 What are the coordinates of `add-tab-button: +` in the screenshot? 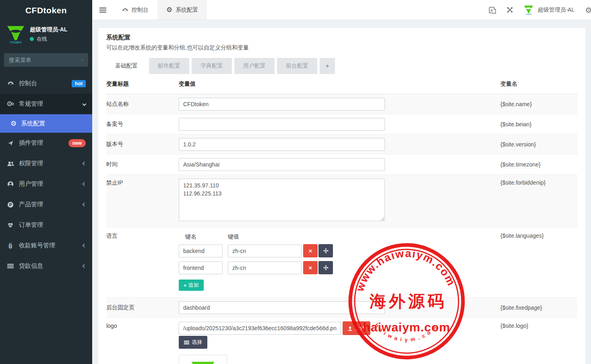 It's located at (327, 66).